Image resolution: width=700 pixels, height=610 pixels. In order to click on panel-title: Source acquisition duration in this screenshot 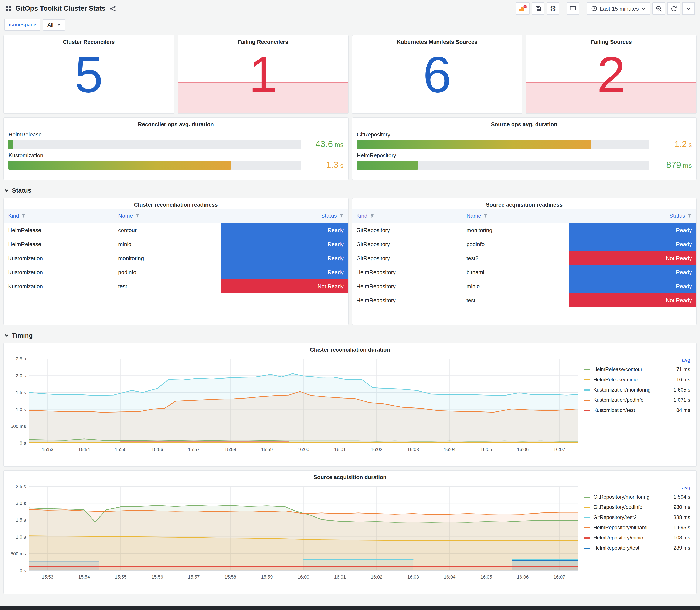, I will do `click(350, 476)`.